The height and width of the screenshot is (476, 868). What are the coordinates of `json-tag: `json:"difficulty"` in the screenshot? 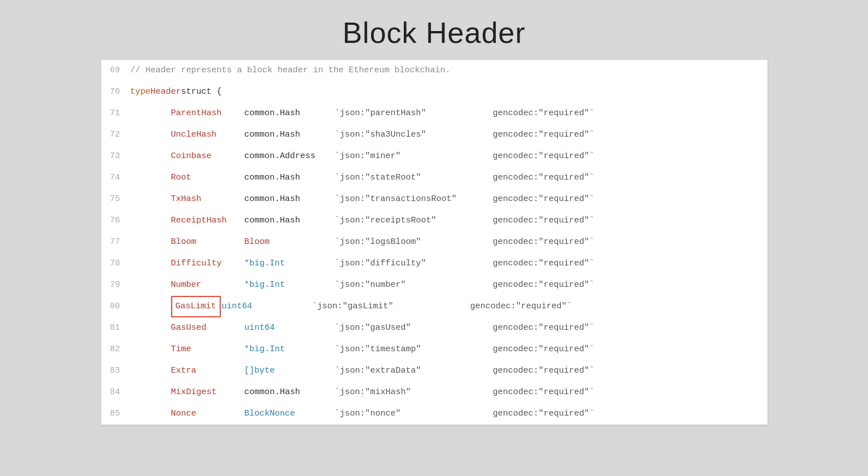 It's located at (414, 264).